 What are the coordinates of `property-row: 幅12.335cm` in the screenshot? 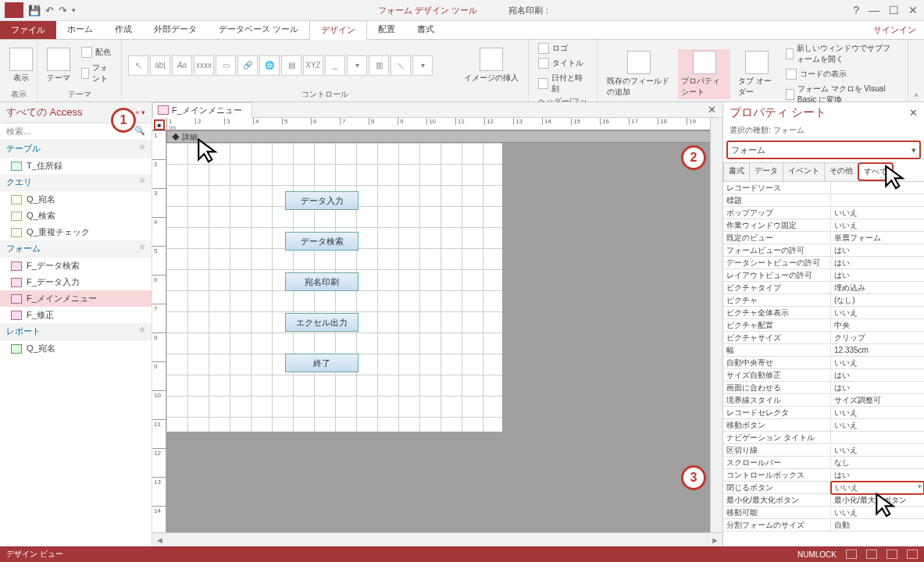 It's located at (823, 350).